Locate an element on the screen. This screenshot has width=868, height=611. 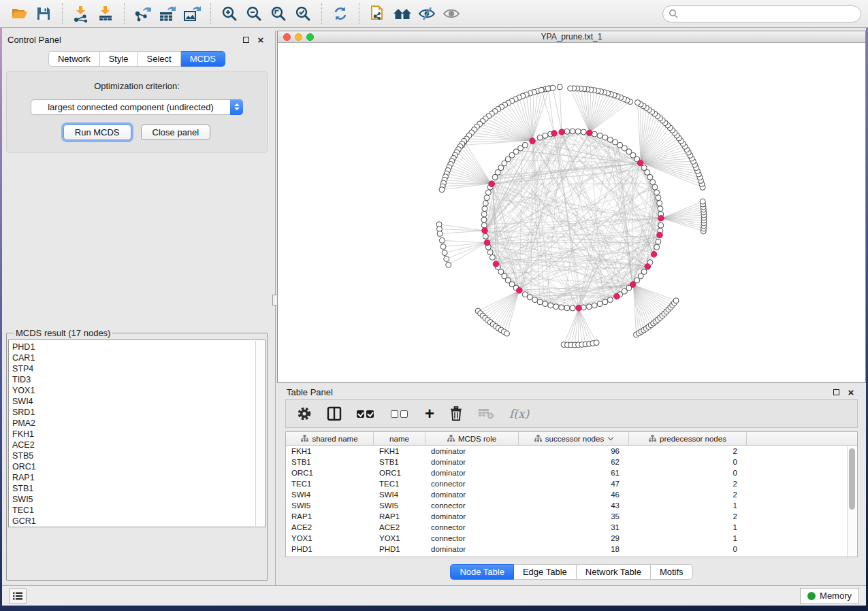
show-columns-icon is located at coordinates (334, 414).